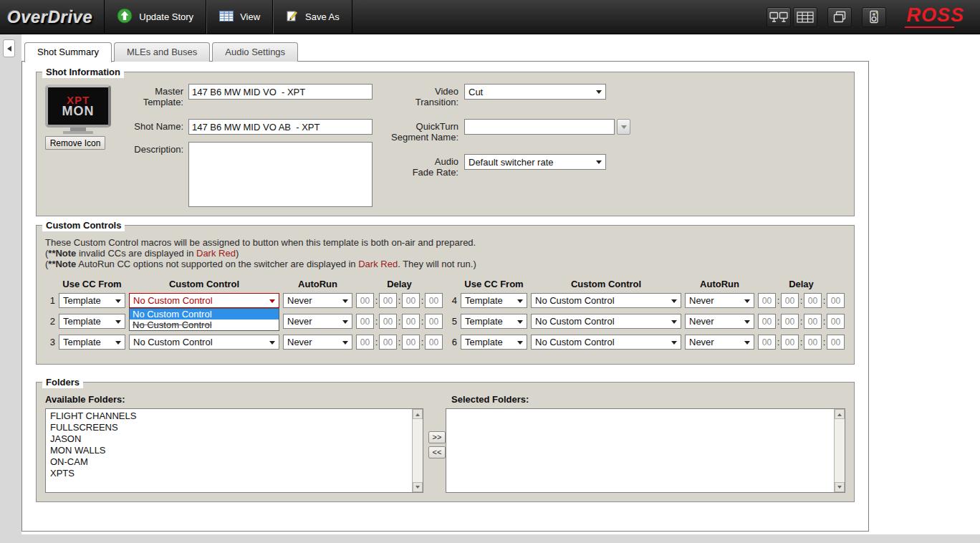 The width and height of the screenshot is (980, 543). I want to click on shot-name-input, so click(281, 127).